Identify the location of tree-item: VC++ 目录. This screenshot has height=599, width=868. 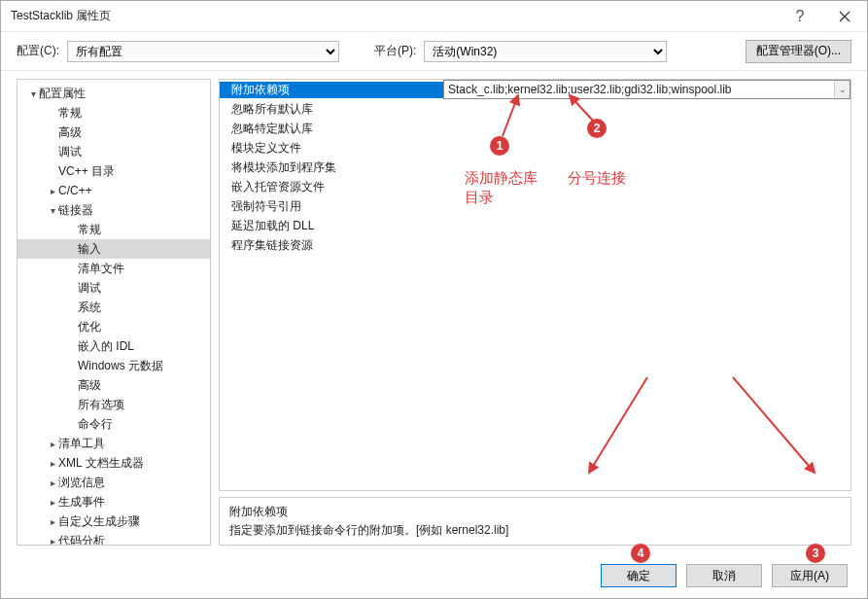
(114, 171).